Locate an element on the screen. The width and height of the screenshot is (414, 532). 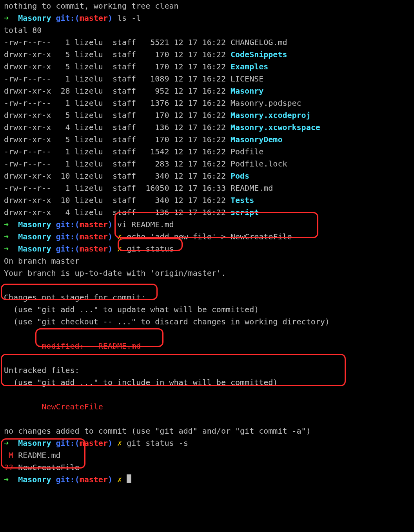
status-unstaged-header: Changes not staged for commit: is located at coordinates (207, 298).